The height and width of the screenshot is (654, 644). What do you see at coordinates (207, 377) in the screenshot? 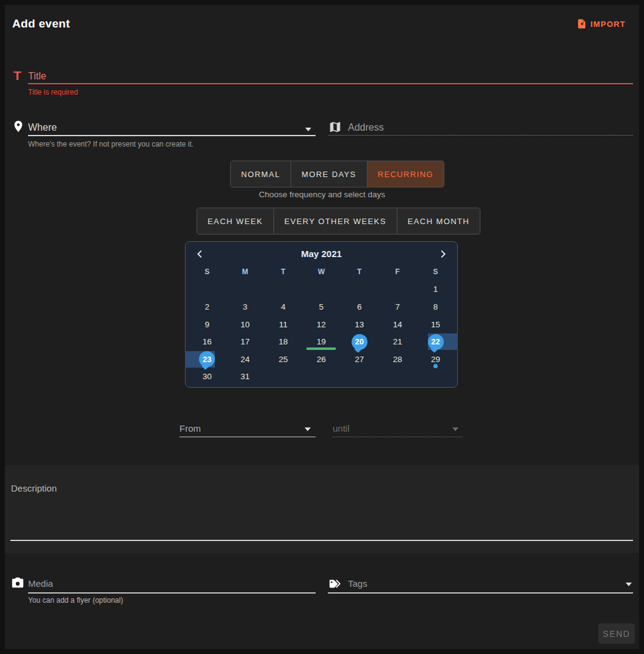
I see `calendar-day-30: 30` at bounding box center [207, 377].